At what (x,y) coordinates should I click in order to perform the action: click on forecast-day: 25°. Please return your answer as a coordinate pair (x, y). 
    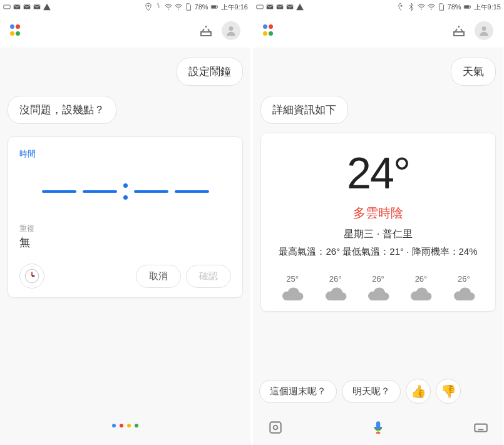
    Looking at the image, I should click on (292, 290).